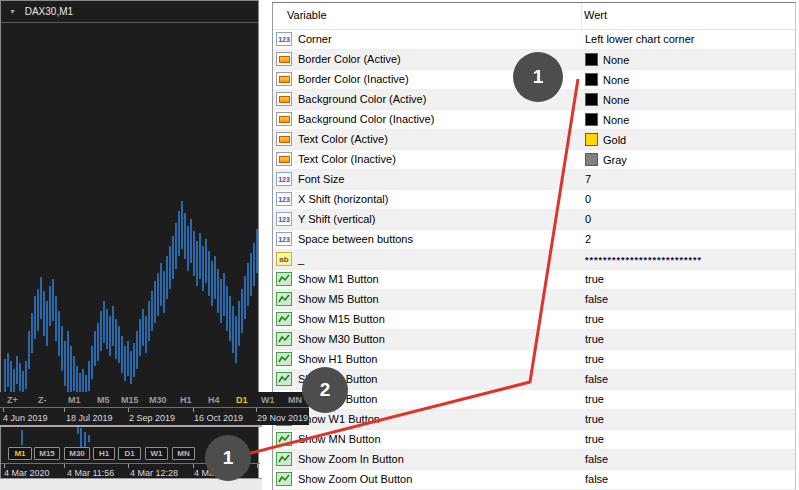  Describe the element at coordinates (295, 400) in the screenshot. I see `timeframe-label-mn: MN` at that location.